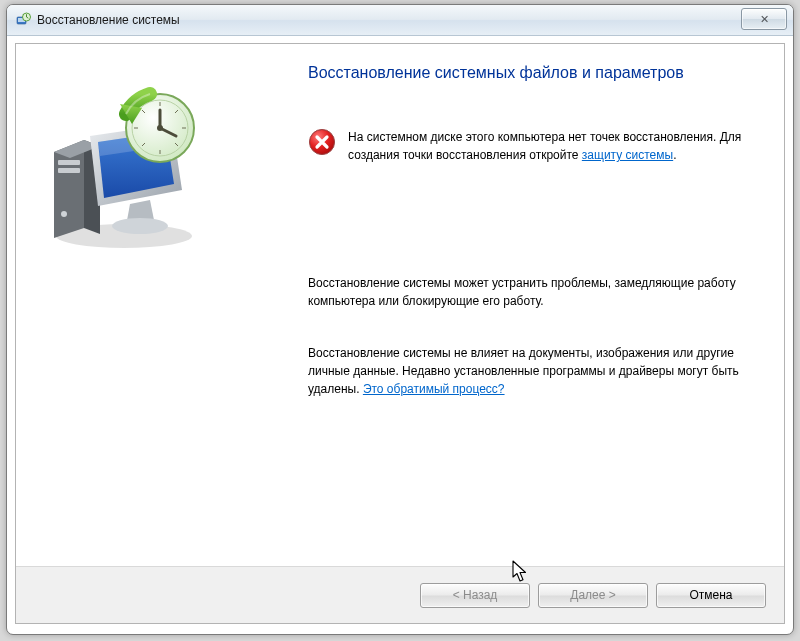 This screenshot has width=800, height=641. Describe the element at coordinates (322, 144) in the screenshot. I see `error-icon` at that location.